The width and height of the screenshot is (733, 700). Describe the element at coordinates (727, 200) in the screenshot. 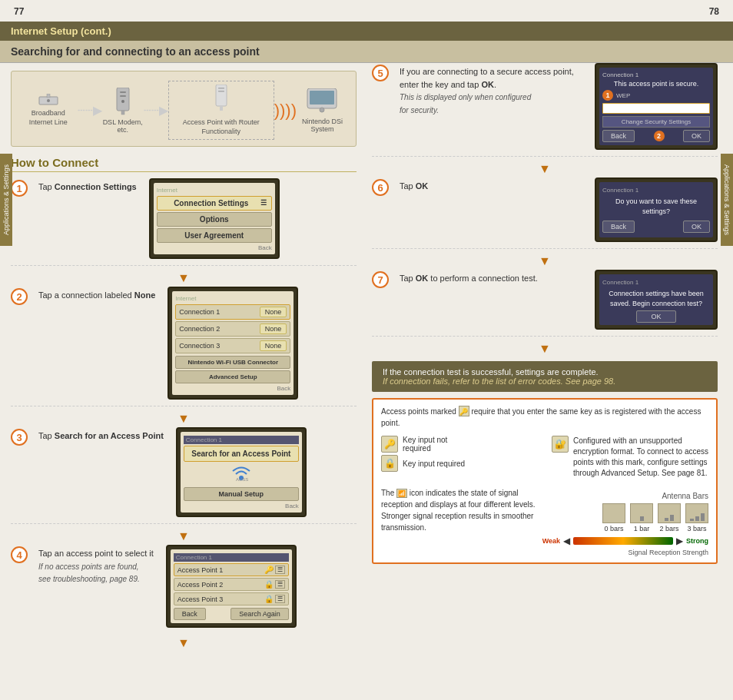

I see `sidebar-right-tab: Applications & Settings` at that location.